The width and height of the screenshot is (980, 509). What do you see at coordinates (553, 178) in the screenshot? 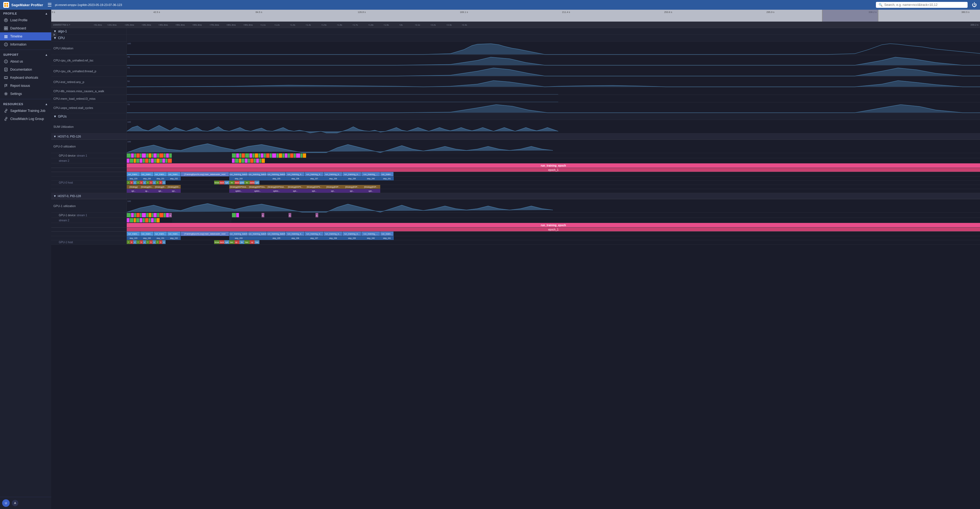
I see `gpu0-sub-steps-content: step_229 step_230 step_231 step_232 step…` at bounding box center [553, 178].